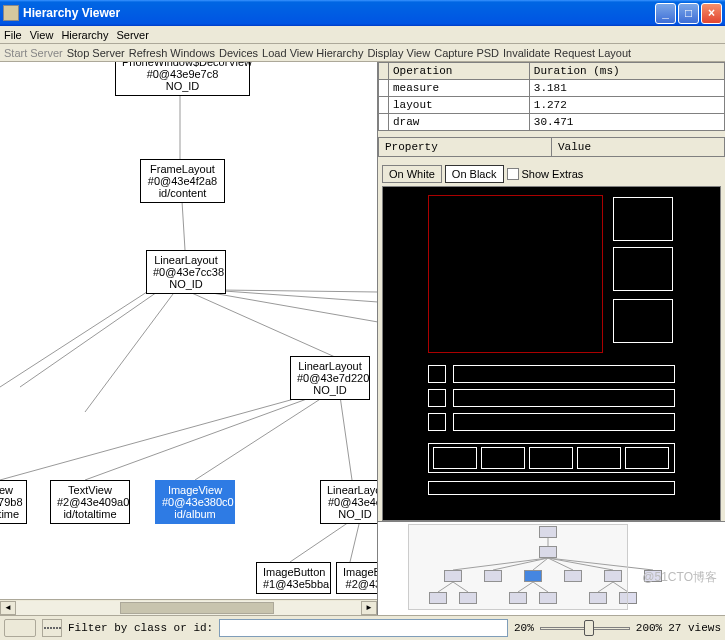  Describe the element at coordinates (84, 35) in the screenshot. I see `menu-hierarchy: Hierarchy` at that location.